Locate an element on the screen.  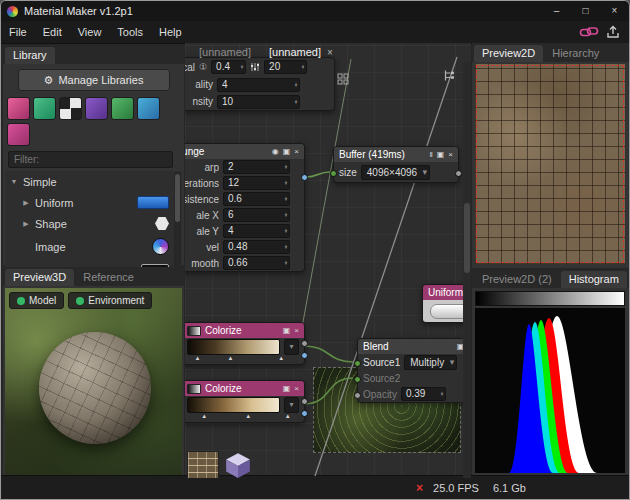
pause-icon: ‖ is located at coordinates (430, 154).